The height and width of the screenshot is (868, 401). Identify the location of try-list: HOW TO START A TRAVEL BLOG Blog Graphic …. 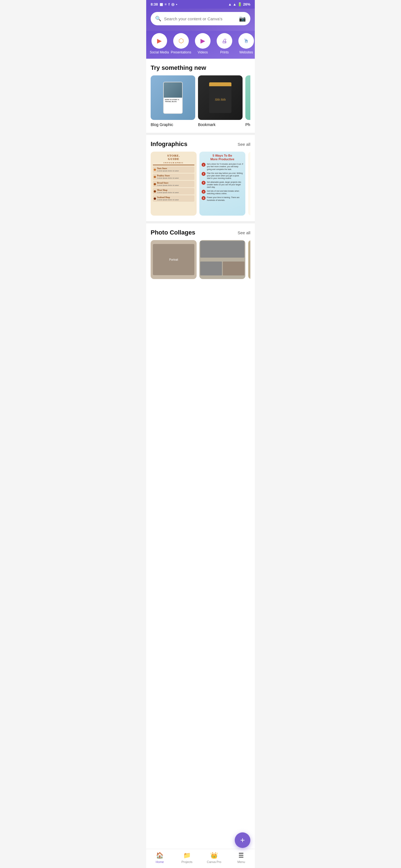
(200, 103).